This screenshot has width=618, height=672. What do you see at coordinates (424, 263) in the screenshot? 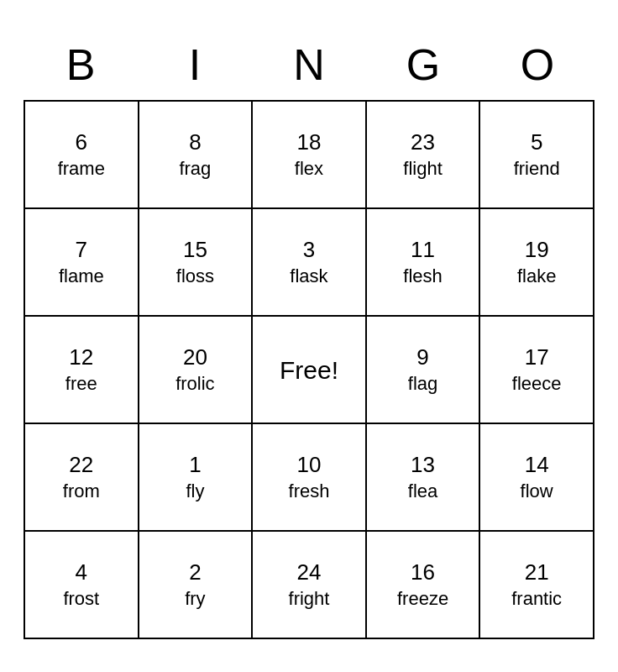
I see `bingo-cell: 11flesh` at bounding box center [424, 263].